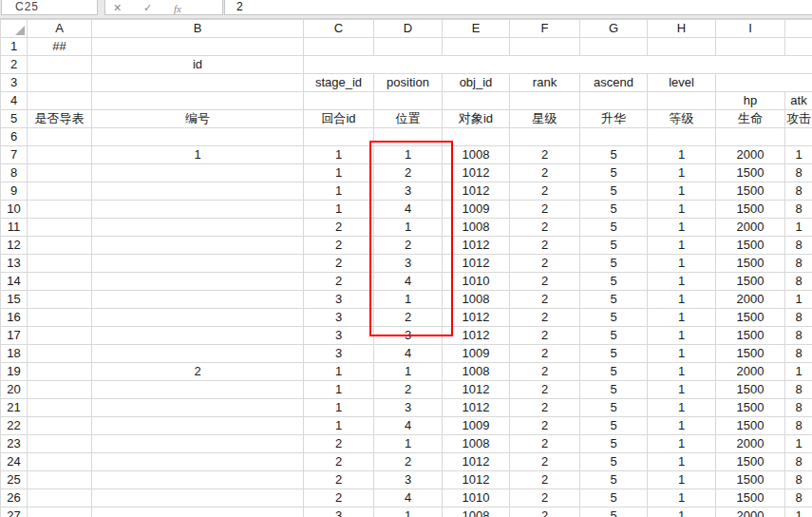  I want to click on cell-E21: 1012, so click(477, 409).